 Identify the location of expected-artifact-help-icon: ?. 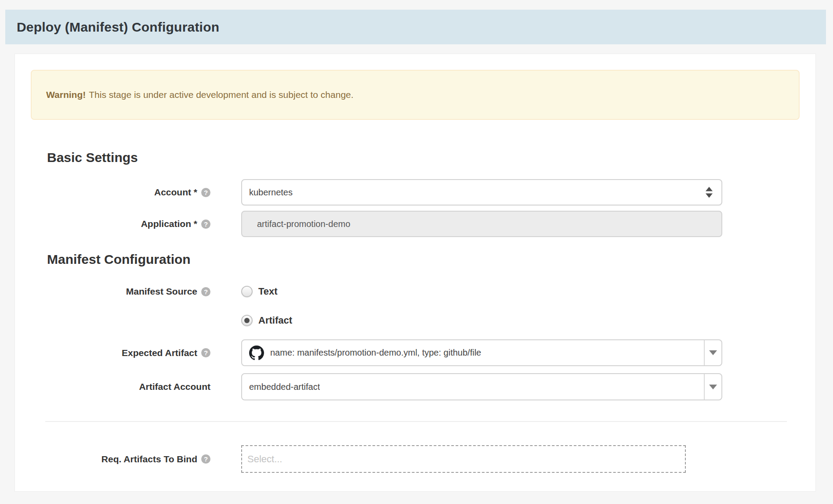
(206, 353).